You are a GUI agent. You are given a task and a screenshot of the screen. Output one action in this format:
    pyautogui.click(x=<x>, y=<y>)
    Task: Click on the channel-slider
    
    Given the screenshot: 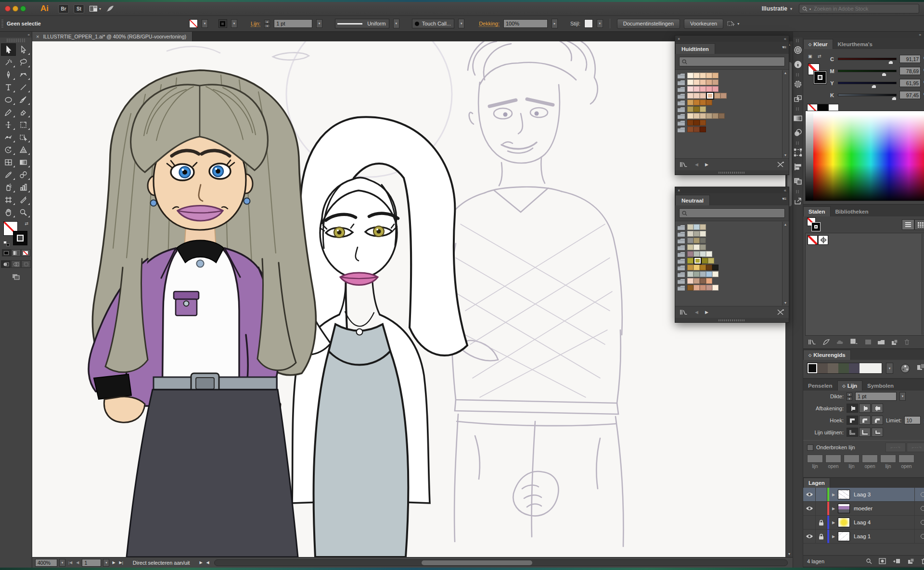 What is the action you would take?
    pyautogui.click(x=867, y=71)
    